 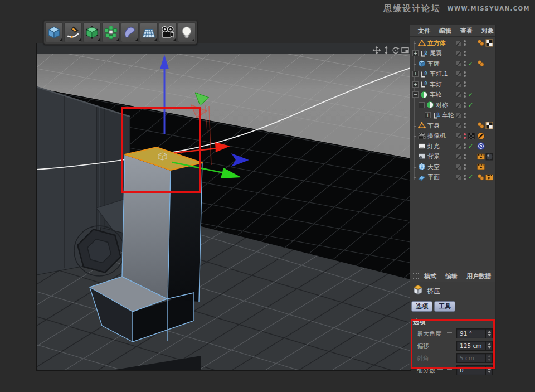 I want to click on object-label: 天空, so click(x=434, y=167).